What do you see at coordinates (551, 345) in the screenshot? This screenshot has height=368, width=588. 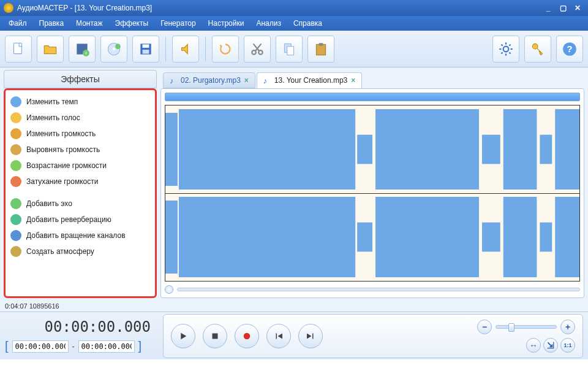 I see `zoom-sel-button: ⇲` at bounding box center [551, 345].